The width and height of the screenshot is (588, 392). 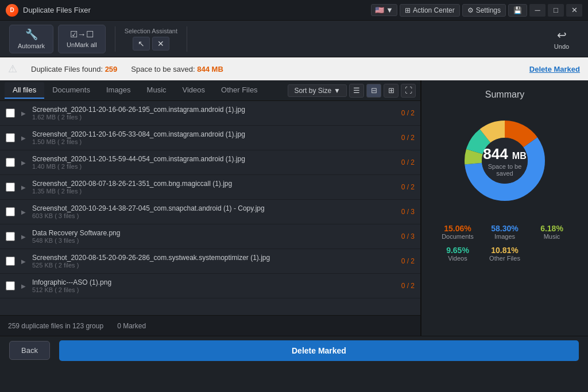 I want to click on stat-item: 58.30% Images, so click(x=505, y=232).